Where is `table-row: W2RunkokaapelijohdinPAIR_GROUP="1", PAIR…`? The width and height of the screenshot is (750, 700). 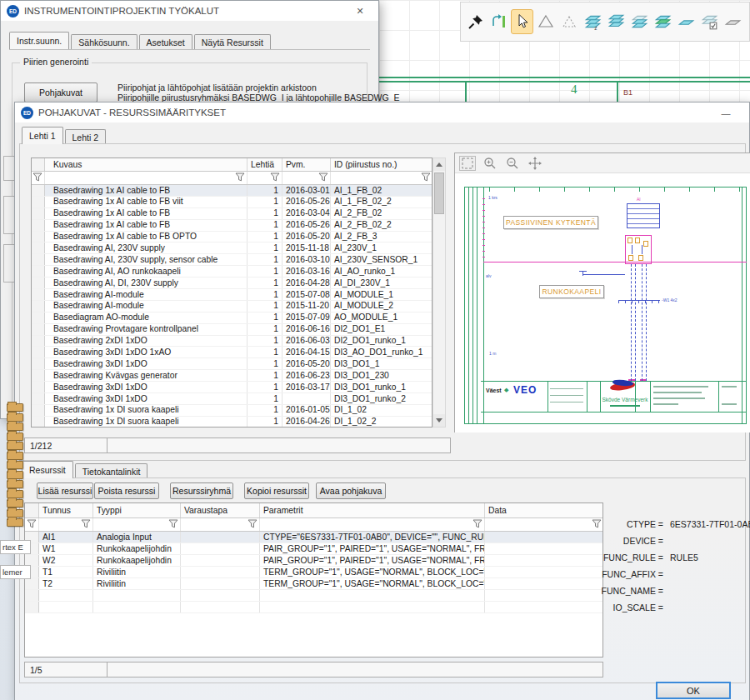
table-row: W2RunkokaapelijohdinPAIR_GROUP="1", PAIR… is located at coordinates (313, 561).